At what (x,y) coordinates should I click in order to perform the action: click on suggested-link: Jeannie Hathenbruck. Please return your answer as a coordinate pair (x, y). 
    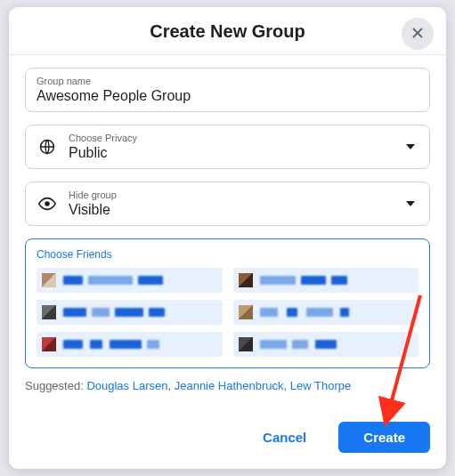
    Looking at the image, I should click on (230, 386).